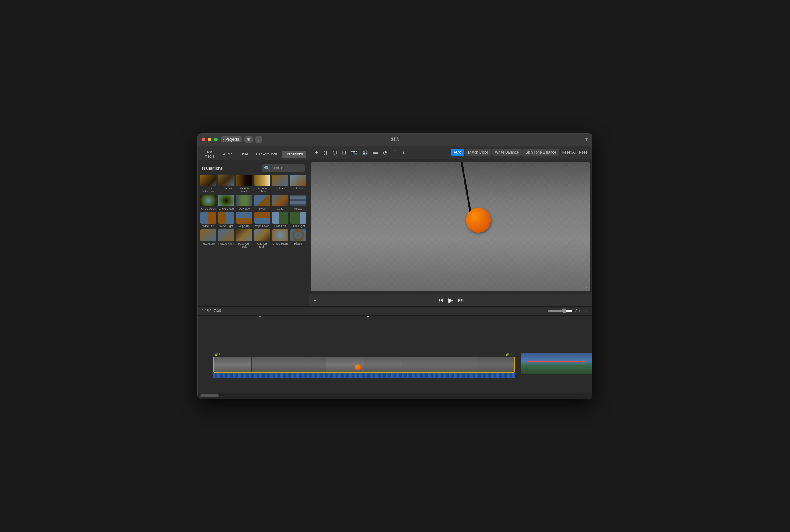 This screenshot has width=790, height=532. Describe the element at coordinates (262, 203) in the screenshot. I see `transition-item-swap: Swap` at that location.